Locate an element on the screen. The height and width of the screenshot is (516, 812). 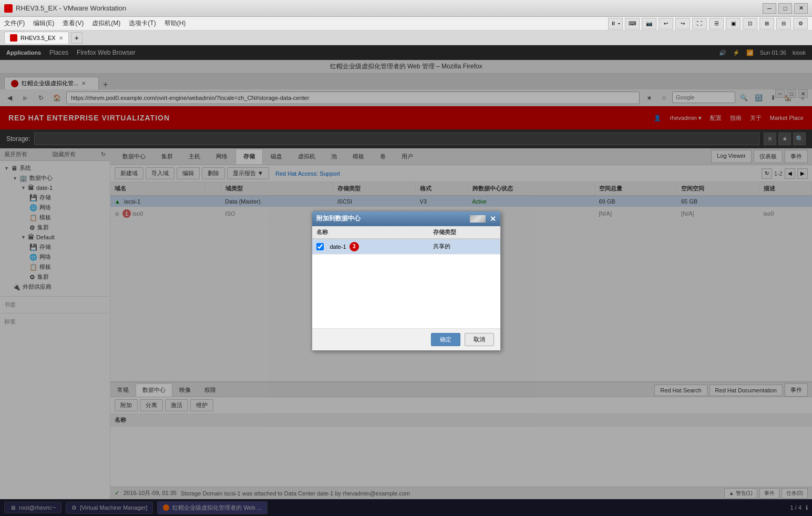
close-button: ✕ is located at coordinates (801, 8).